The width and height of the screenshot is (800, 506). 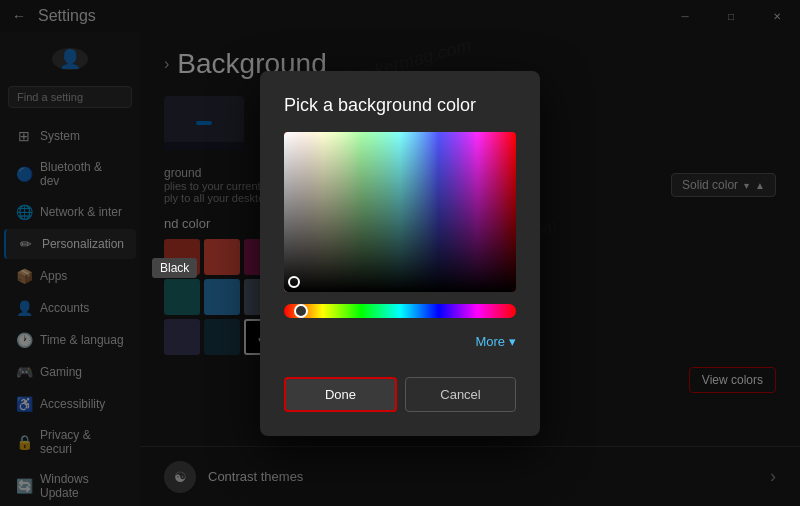 What do you see at coordinates (294, 282) in the screenshot?
I see `picker-cursor` at bounding box center [294, 282].